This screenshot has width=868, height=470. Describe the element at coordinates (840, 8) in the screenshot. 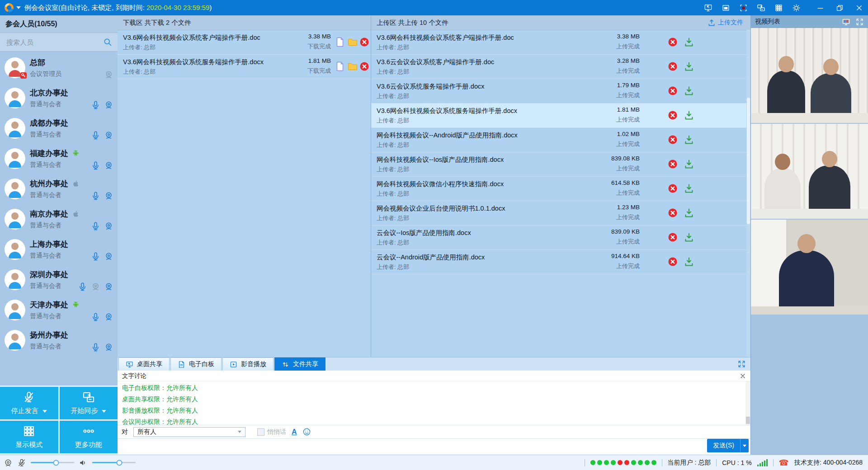

I see `restore-icon` at that location.